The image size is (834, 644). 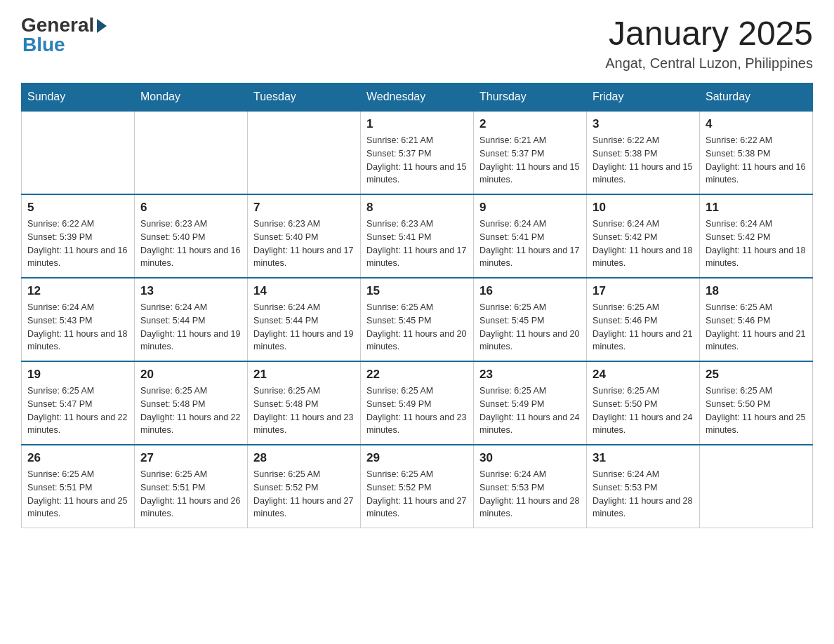 What do you see at coordinates (79, 98) in the screenshot?
I see `col-sunday: Sunday` at bounding box center [79, 98].